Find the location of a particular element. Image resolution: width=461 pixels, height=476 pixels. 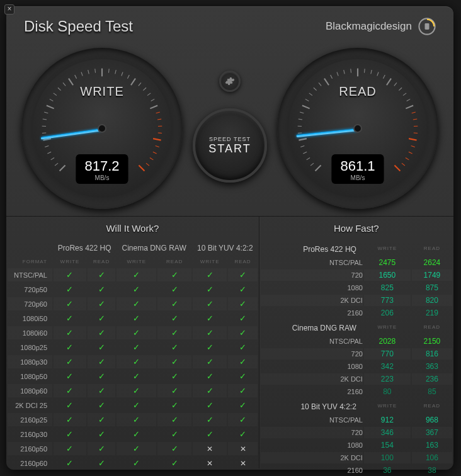

table-row: NTSC/PAL✓✓✓✓✓✓ is located at coordinates (132, 275).